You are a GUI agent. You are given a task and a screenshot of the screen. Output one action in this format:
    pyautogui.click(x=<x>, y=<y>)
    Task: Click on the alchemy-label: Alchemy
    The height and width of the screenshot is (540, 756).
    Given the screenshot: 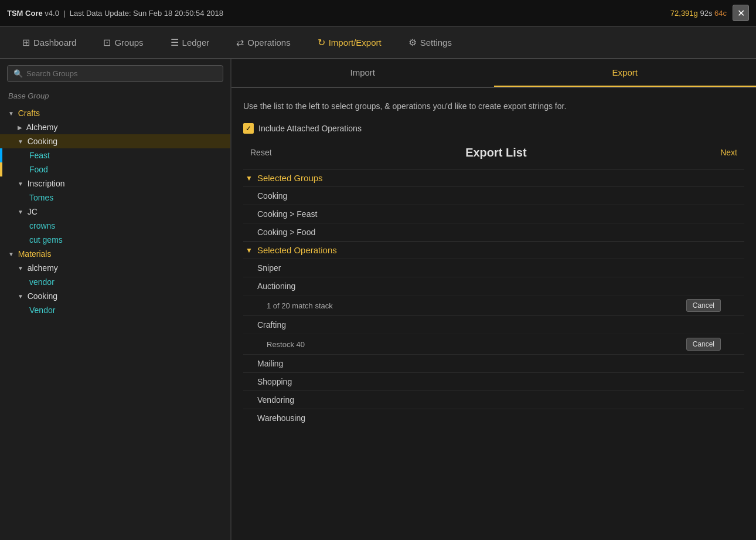 What is the action you would take?
    pyautogui.click(x=42, y=127)
    